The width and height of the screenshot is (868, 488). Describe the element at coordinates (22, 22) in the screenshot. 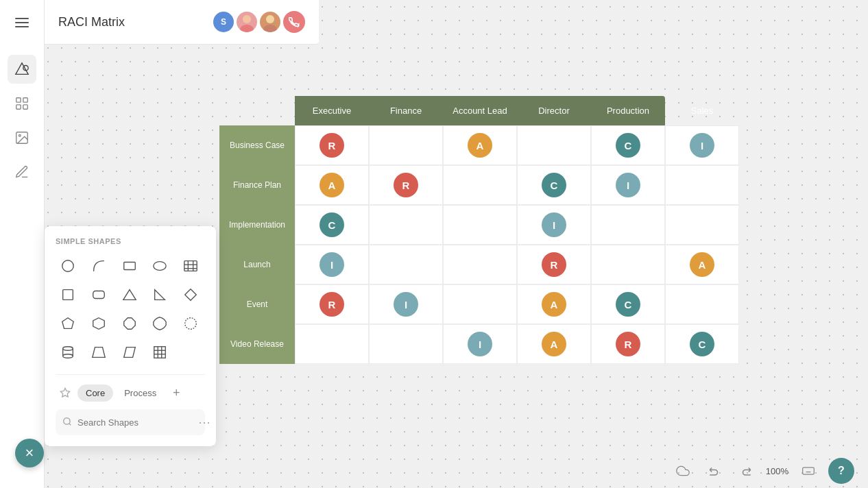

I see `menu-button` at that location.